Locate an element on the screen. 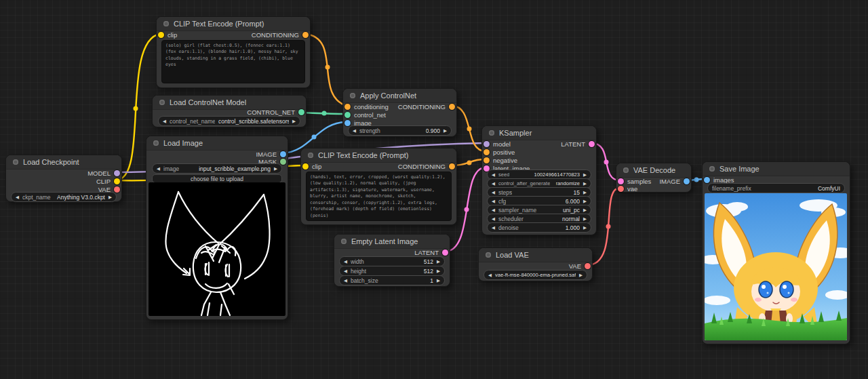  filename-prefix-widget: filename_prefix ComfyUI is located at coordinates (776, 188).